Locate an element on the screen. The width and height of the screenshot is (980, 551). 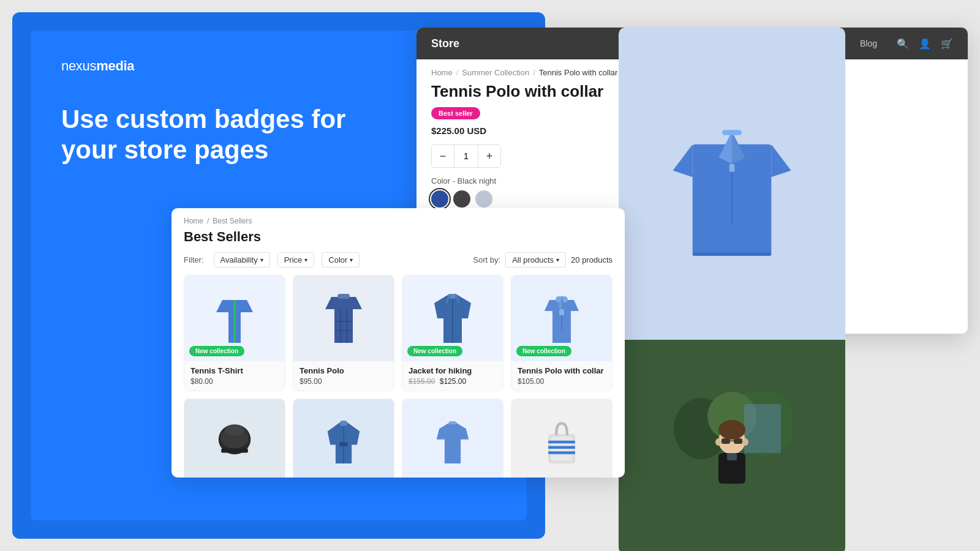
card-img-3: New collection is located at coordinates (453, 318).